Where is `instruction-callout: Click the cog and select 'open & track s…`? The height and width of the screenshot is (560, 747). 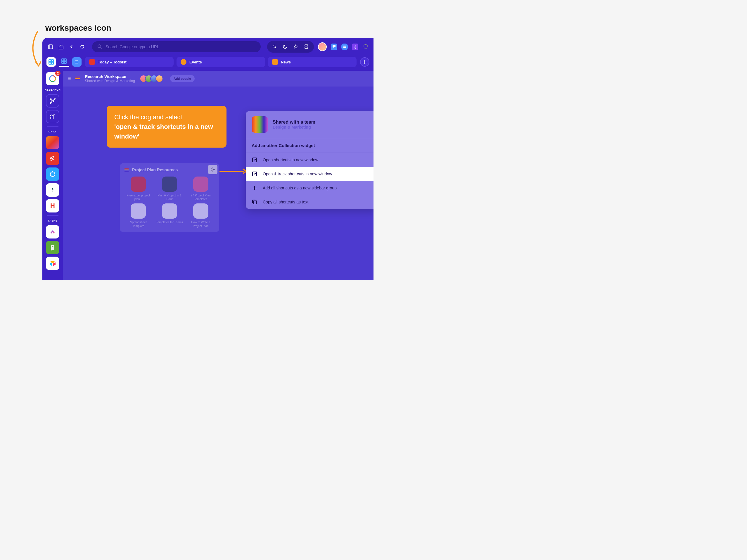 instruction-callout: Click the cog and select 'open & track s… is located at coordinates (167, 127).